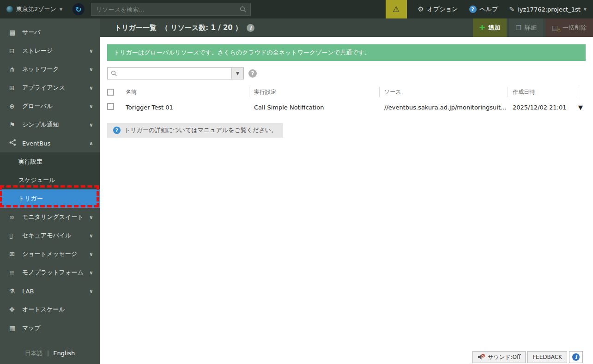  I want to click on sidebar-item-execution-settings: 実行設定, so click(50, 162).